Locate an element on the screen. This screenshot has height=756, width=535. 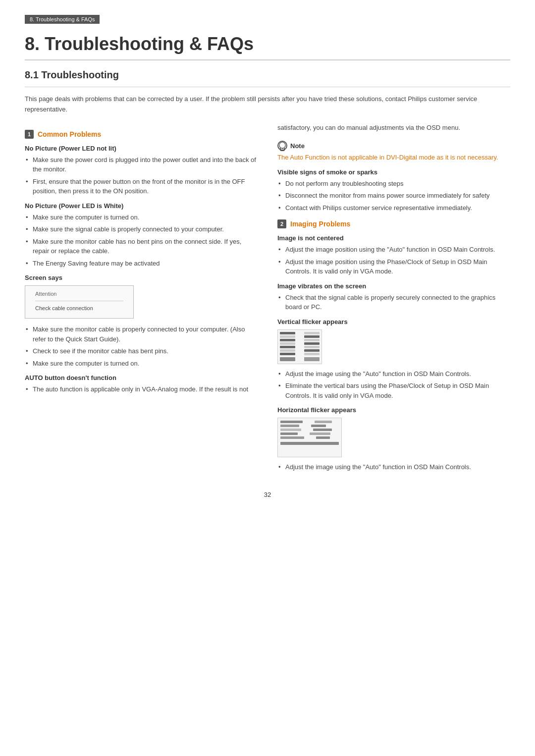
list-nopic-notlit: Make sure the power cord is plugged into… is located at coordinates (141, 175).